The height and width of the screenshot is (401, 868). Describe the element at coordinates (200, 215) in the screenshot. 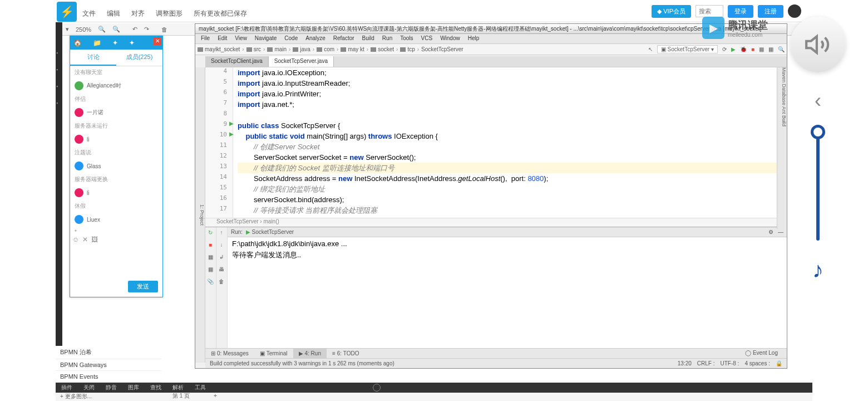

I see `project-tool: 1: Project` at that location.